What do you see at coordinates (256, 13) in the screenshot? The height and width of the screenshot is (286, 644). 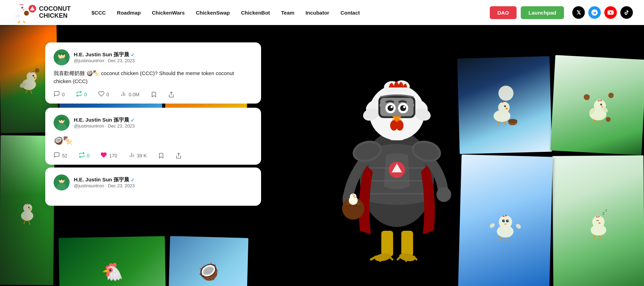 I see `nav-chickenbot: ChickenBot` at bounding box center [256, 13].